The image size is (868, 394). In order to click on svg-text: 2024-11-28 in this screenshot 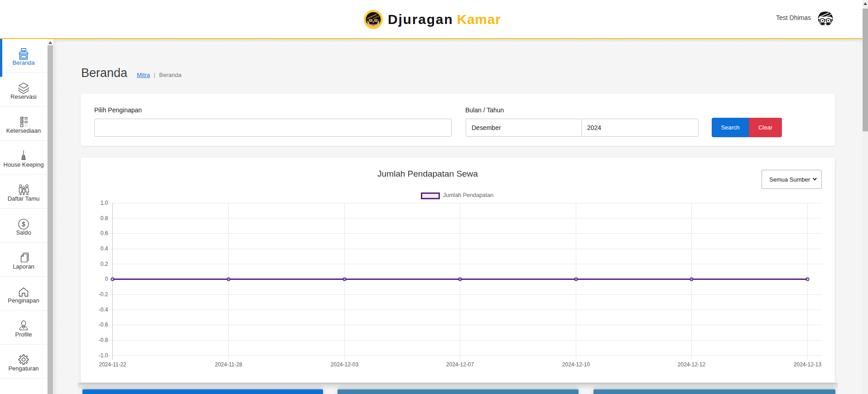, I will do `click(228, 365)`.